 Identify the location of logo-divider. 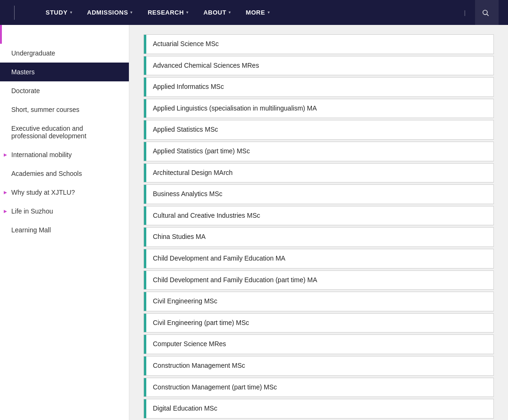
(14, 13).